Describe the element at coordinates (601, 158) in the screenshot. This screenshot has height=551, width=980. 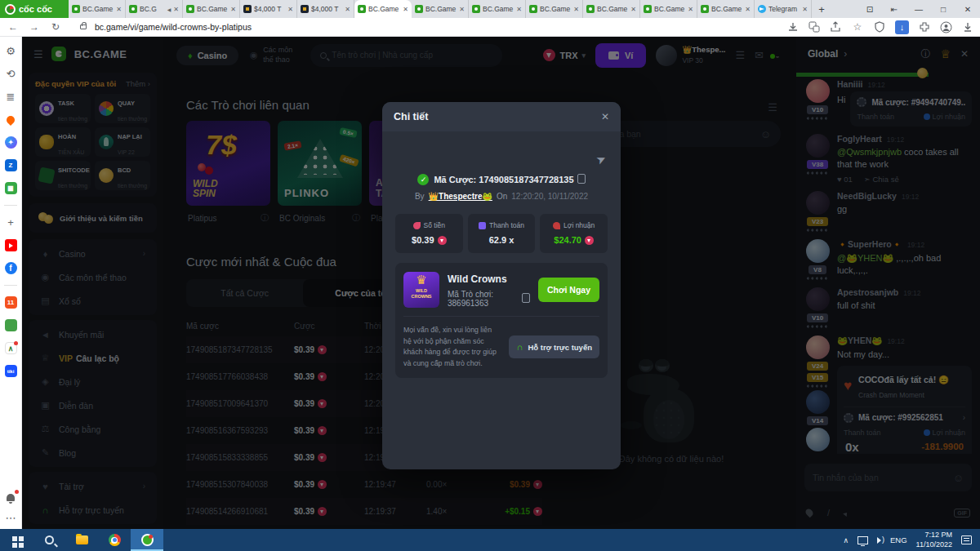
I see `share-bet-icon: ➤` at that location.